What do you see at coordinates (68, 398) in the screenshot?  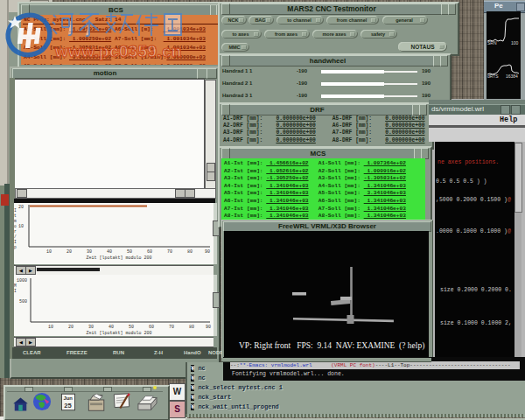 I see `svg-text: Jun` at bounding box center [68, 398].